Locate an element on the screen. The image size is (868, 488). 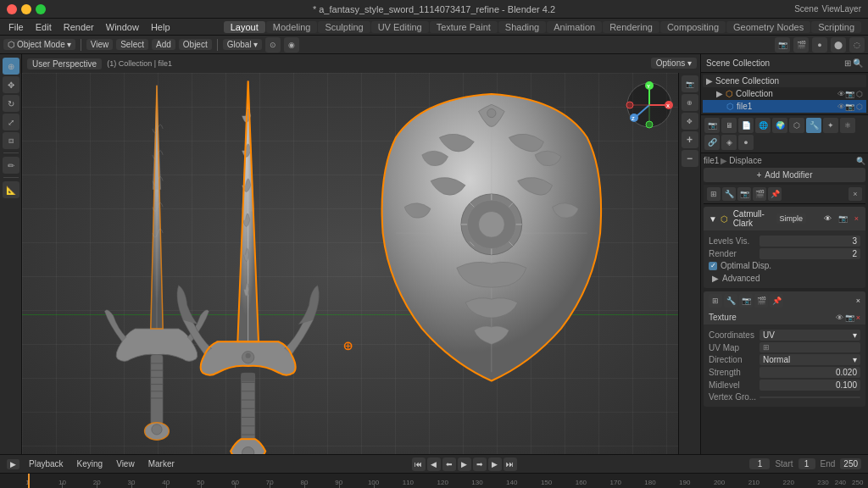
camera-icon-btn: 📷 is located at coordinates (782, 45).